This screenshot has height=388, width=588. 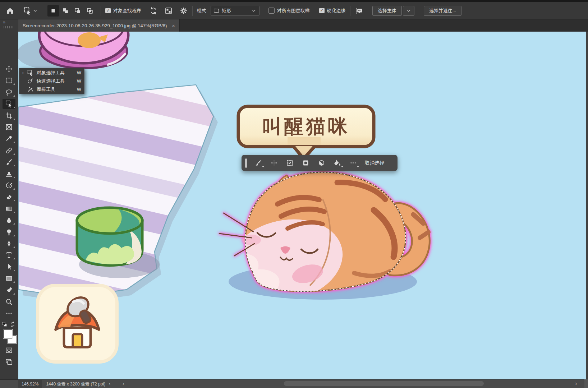 What do you see at coordinates (9, 104) in the screenshot?
I see `tool-object-selection` at bounding box center [9, 104].